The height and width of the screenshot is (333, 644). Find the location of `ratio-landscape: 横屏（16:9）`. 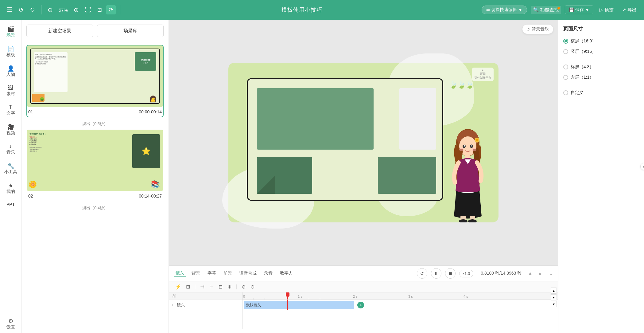

ratio-landscape: 横屏（16:9） is located at coordinates (601, 41).